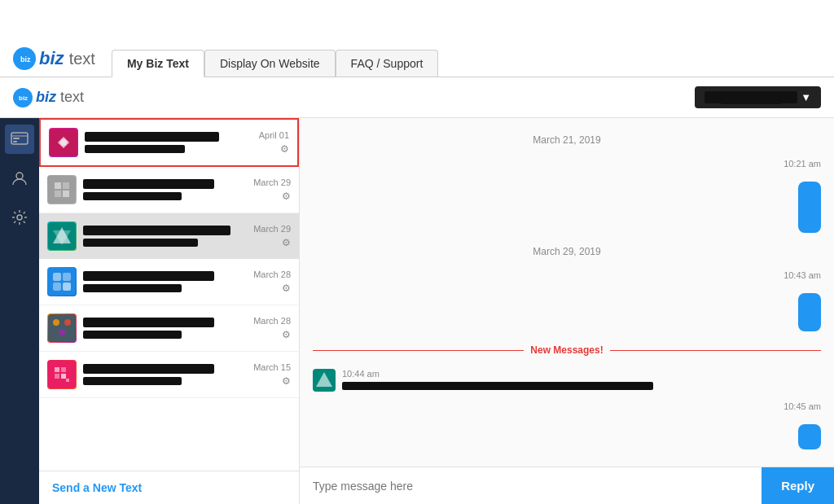 Image resolution: width=834 pixels, height=504 pixels. Describe the element at coordinates (567, 350) in the screenshot. I see `new-messages-label: New Messages!` at that location.